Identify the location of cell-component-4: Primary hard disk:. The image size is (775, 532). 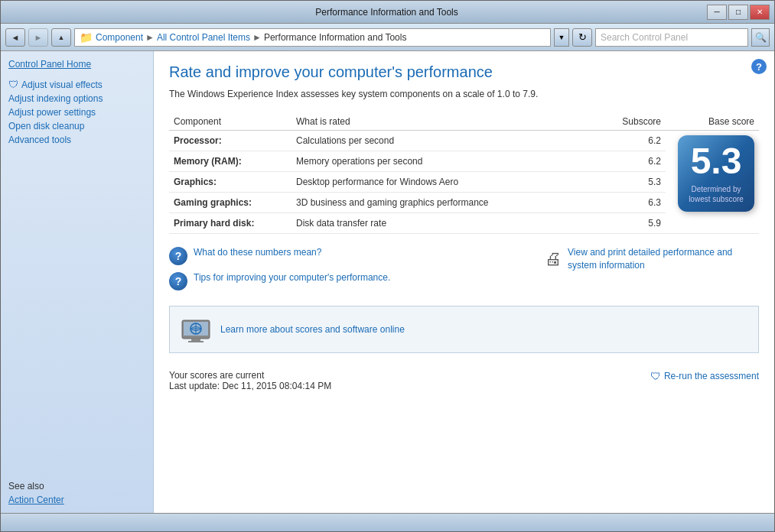
(230, 223).